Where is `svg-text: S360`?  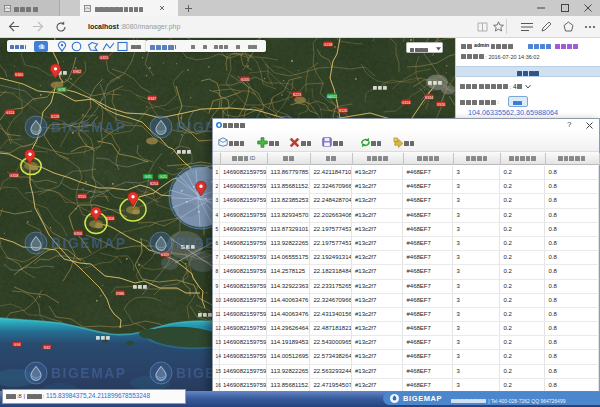
svg-text: S360 is located at coordinates (19, 75).